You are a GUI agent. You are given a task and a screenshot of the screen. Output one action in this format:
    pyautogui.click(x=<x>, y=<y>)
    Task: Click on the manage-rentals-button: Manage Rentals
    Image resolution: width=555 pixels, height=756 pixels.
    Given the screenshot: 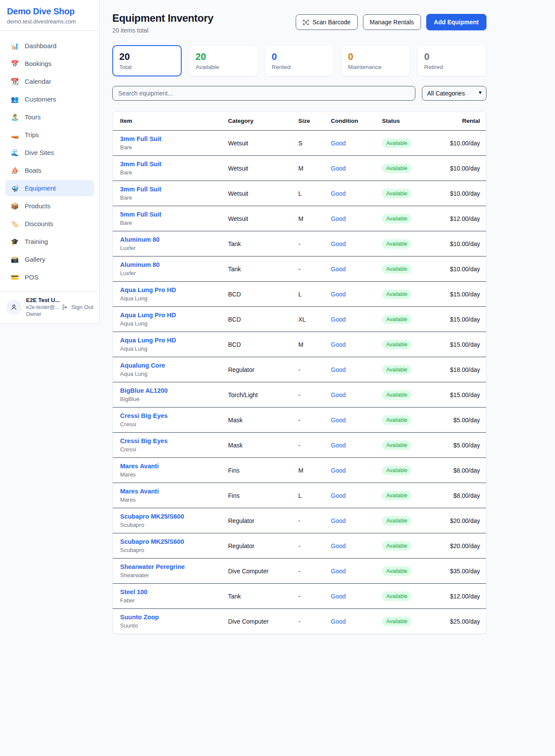 What is the action you would take?
    pyautogui.click(x=392, y=22)
    